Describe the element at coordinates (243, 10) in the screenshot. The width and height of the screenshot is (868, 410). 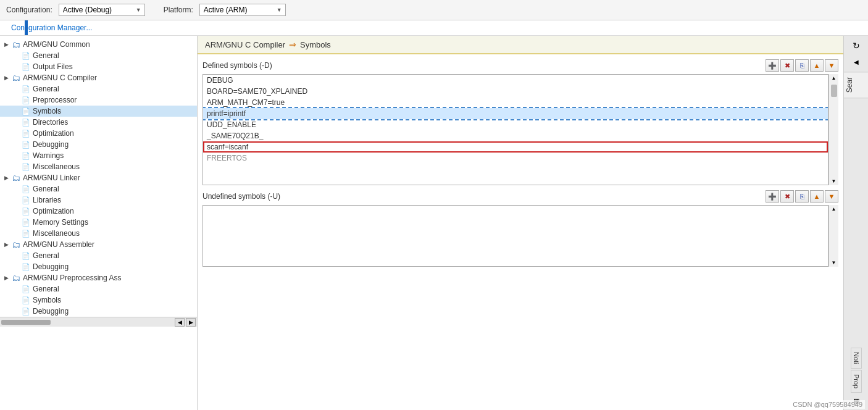
I see `platform-select: Active (ARM)` at that location.